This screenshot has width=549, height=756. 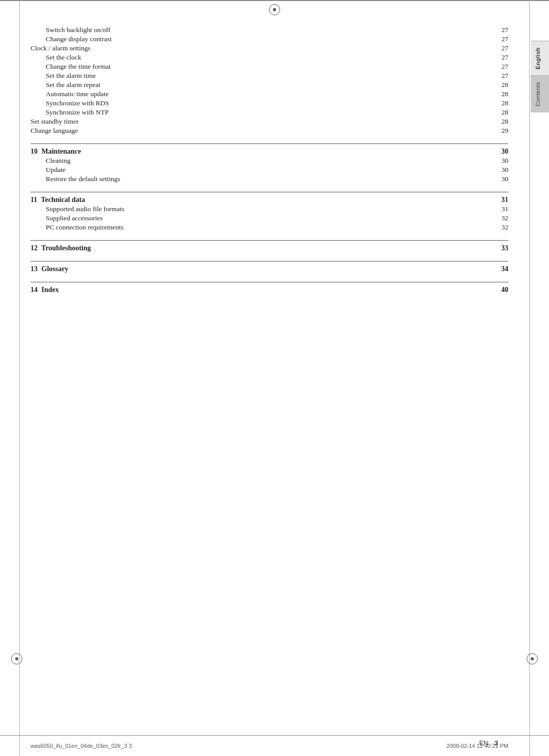 I want to click on entry-text: Set standby timer, so click(x=55, y=122).